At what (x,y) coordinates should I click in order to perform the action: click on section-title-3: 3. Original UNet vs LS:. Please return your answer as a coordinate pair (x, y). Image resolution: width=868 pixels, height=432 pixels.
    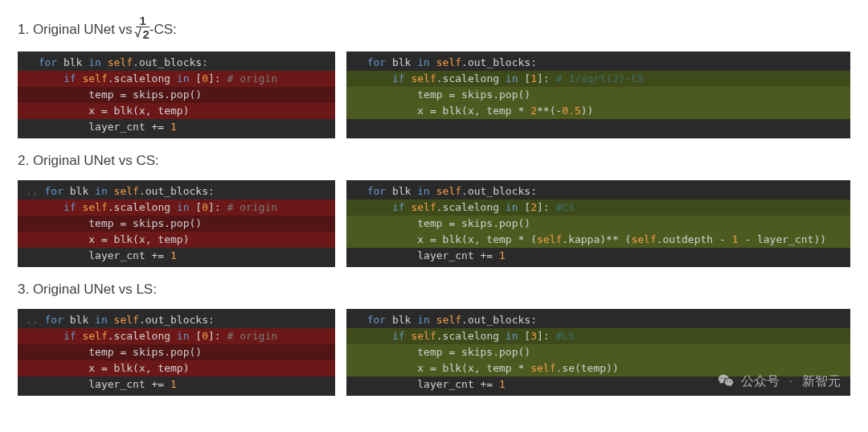
    Looking at the image, I should click on (434, 290).